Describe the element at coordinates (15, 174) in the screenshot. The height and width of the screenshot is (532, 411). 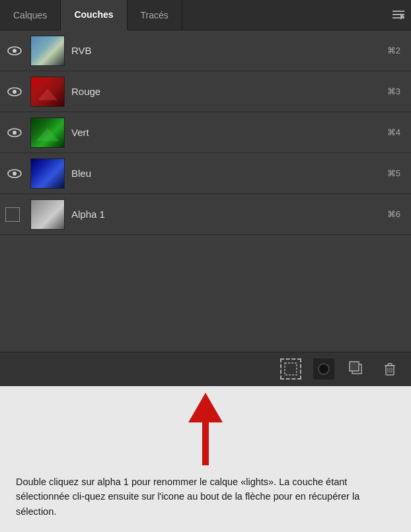
I see `visibility-bleu` at that location.